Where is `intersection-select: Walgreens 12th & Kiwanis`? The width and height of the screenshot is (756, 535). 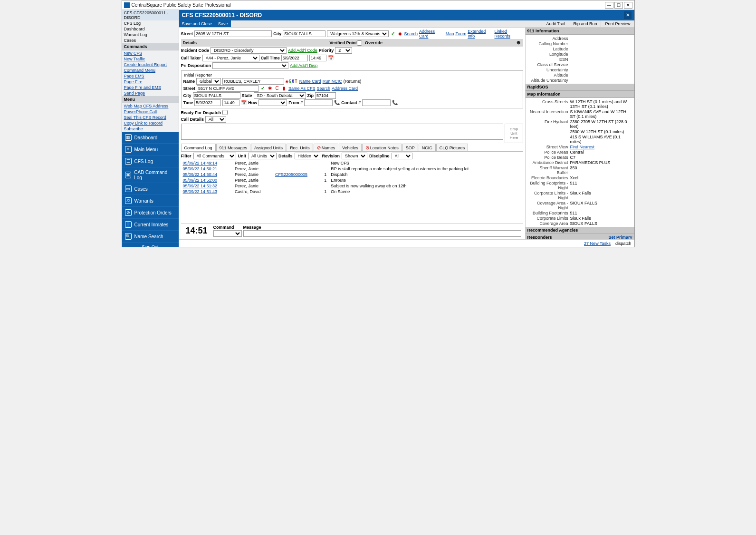
intersection-select: Walgreens 12th & Kiwanis is located at coordinates (358, 34).